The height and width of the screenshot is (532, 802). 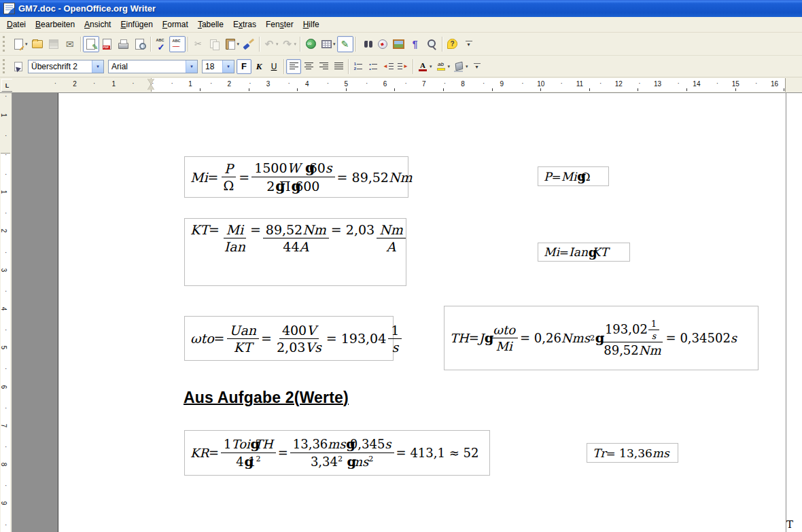 What do you see at coordinates (338, 67) in the screenshot?
I see `justify-button` at bounding box center [338, 67].